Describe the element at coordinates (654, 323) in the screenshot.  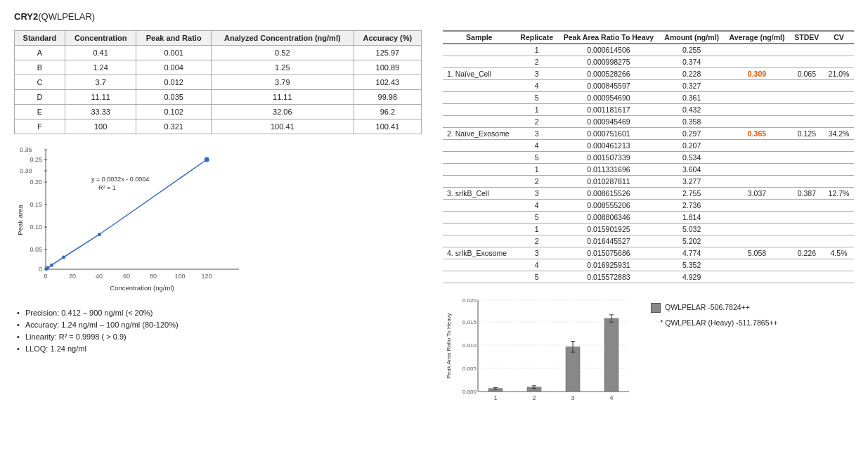
I see `legend-star` at that location.